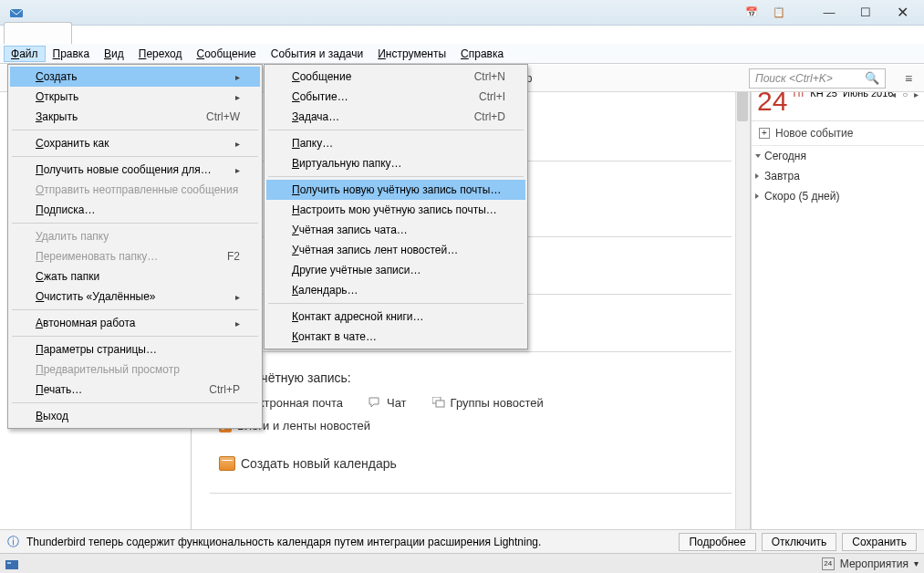 The image size is (924, 573). I want to click on calendar-today-icon: 📅, so click(752, 13).